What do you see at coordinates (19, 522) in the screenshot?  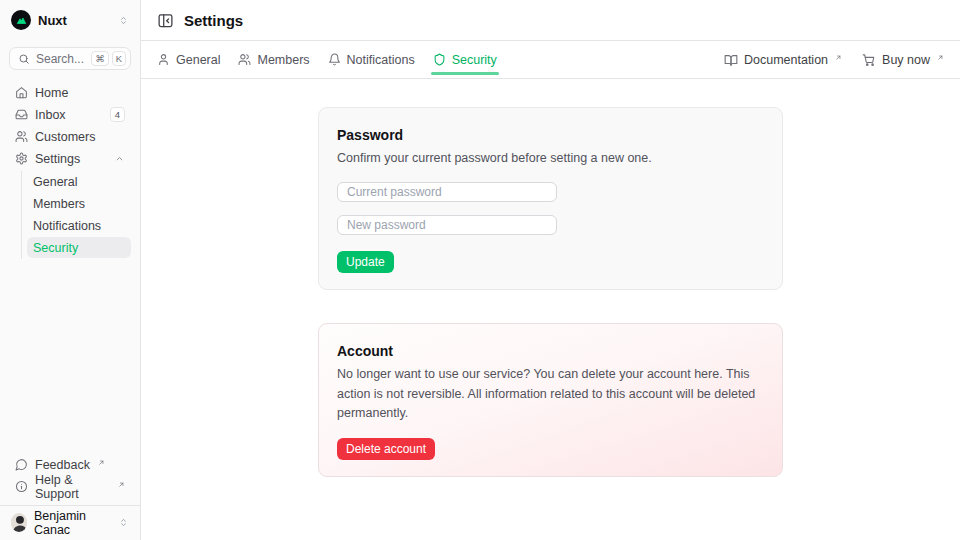 I see `avatar` at bounding box center [19, 522].